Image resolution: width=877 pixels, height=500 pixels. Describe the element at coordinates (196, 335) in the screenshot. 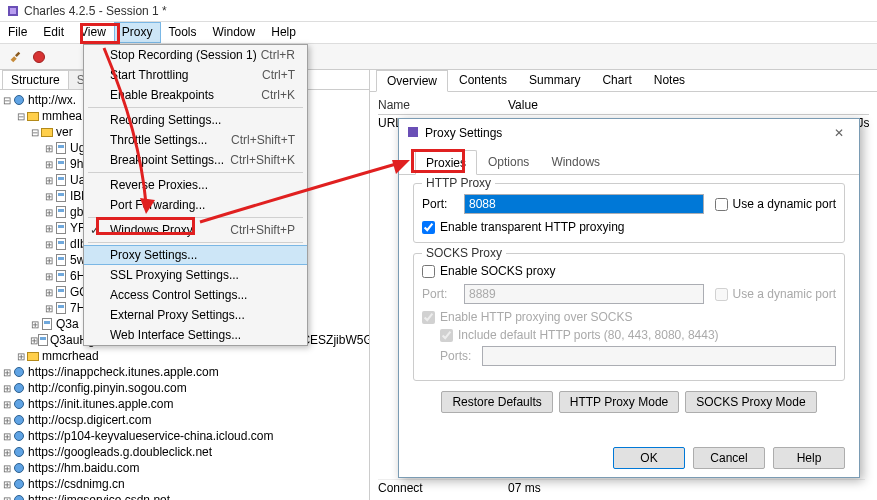

I see `menu-item: Web Interface Settings...` at that location.